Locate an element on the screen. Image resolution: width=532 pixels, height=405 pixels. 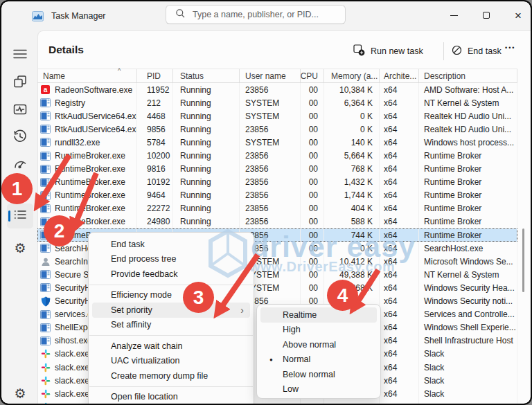
menu-item-efficiency-mode: Efficiency mode is located at coordinates (171, 296).